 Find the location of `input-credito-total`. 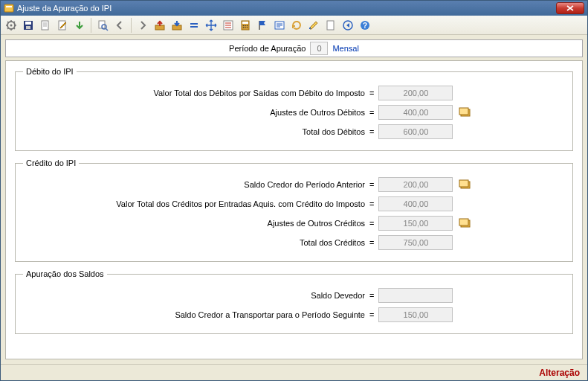

input-credito-total is located at coordinates (416, 243).